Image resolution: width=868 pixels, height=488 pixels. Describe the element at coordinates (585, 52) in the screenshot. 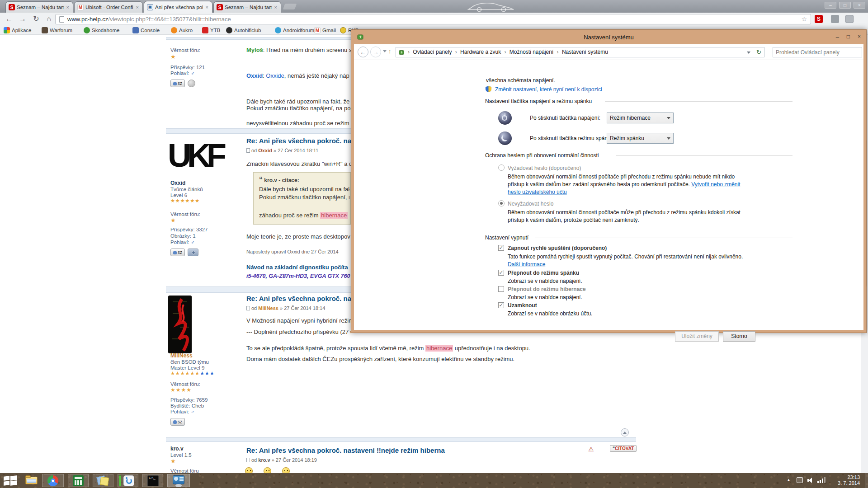

I see `crumb-system-settings: Nastavení systému` at that location.